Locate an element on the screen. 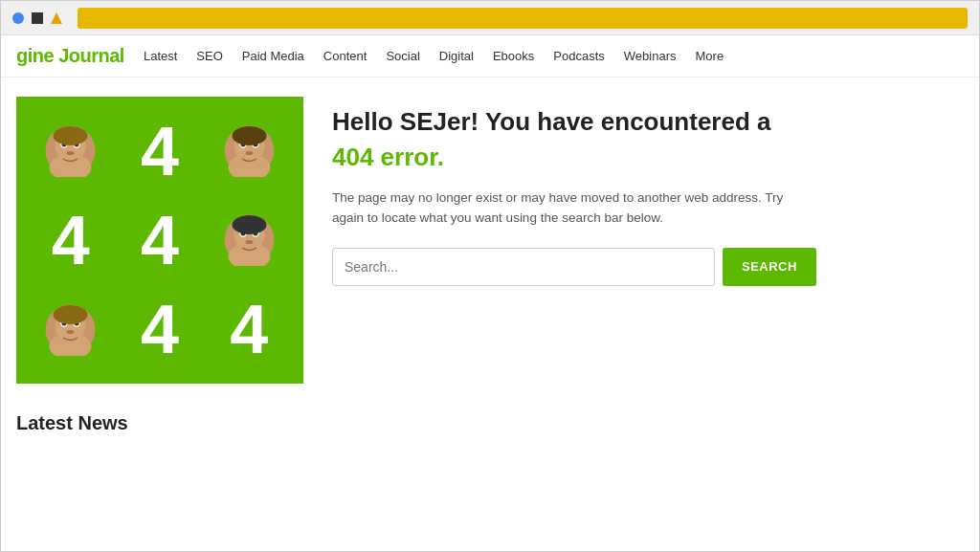 This screenshot has height=552, width=980. browser-address-bar is located at coordinates (523, 18).